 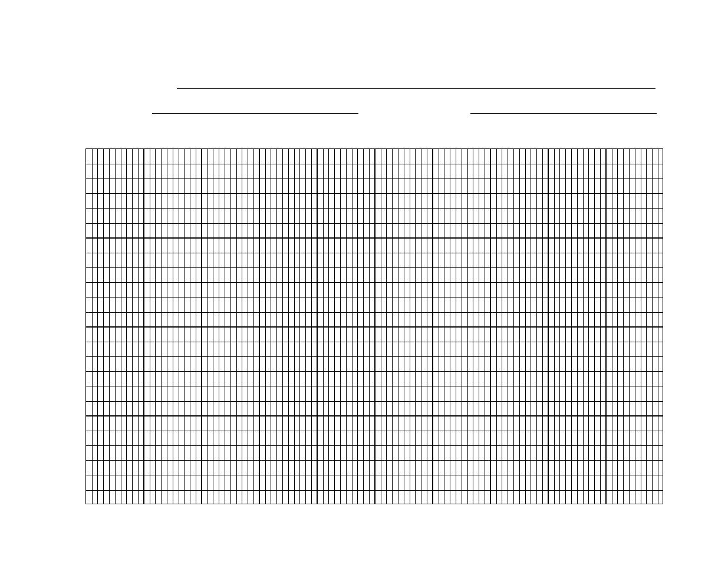 I want to click on header-underline-right, so click(x=564, y=113).